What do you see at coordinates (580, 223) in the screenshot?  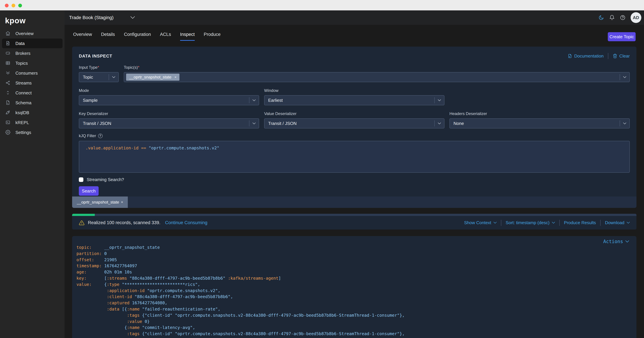 I see `control-label: Produce Results` at bounding box center [580, 223].